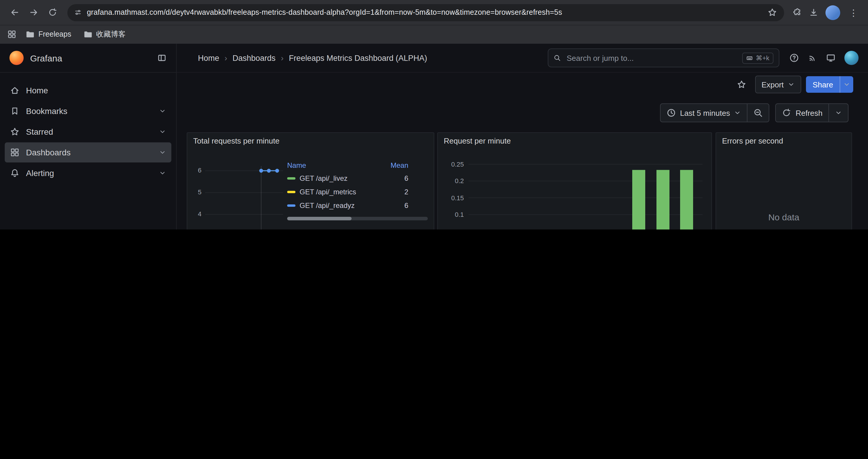 The width and height of the screenshot is (868, 459). Describe the element at coordinates (772, 12) in the screenshot. I see `bookmark-star-icon` at that location.